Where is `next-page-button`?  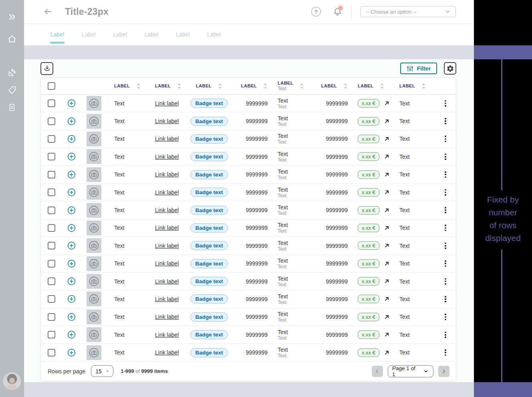 next-page-button is located at coordinates (444, 371).